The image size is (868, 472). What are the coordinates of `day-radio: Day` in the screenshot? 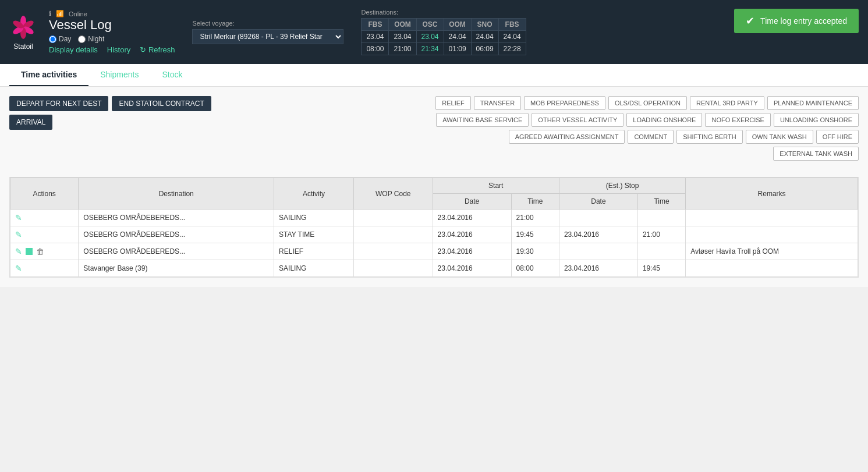 It's located at (60, 39).